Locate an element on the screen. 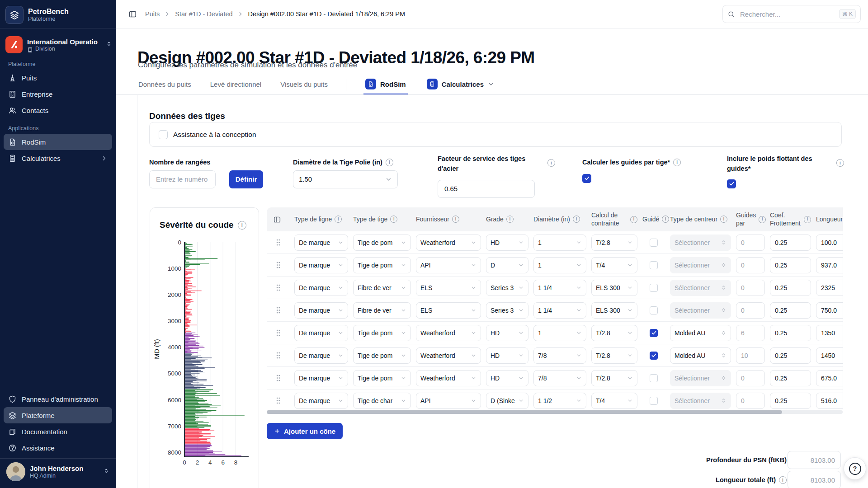 The width and height of the screenshot is (868, 488). length-input: 516.0 is located at coordinates (830, 401).